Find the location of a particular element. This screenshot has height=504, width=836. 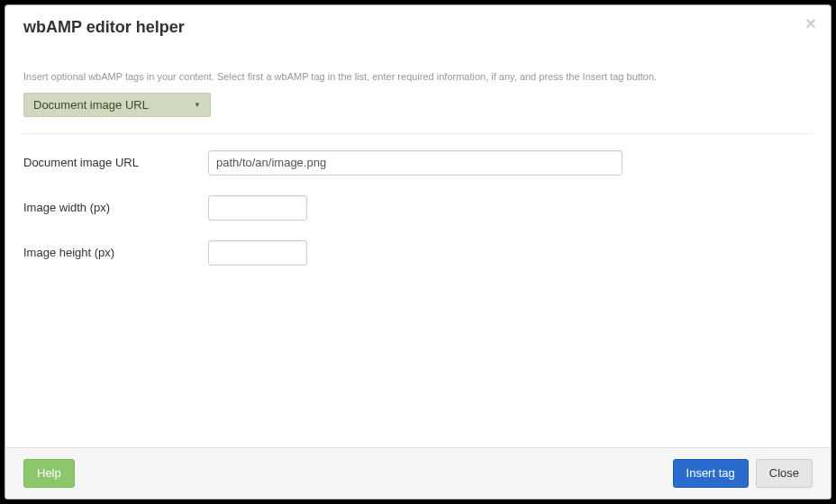

divider is located at coordinates (418, 133).